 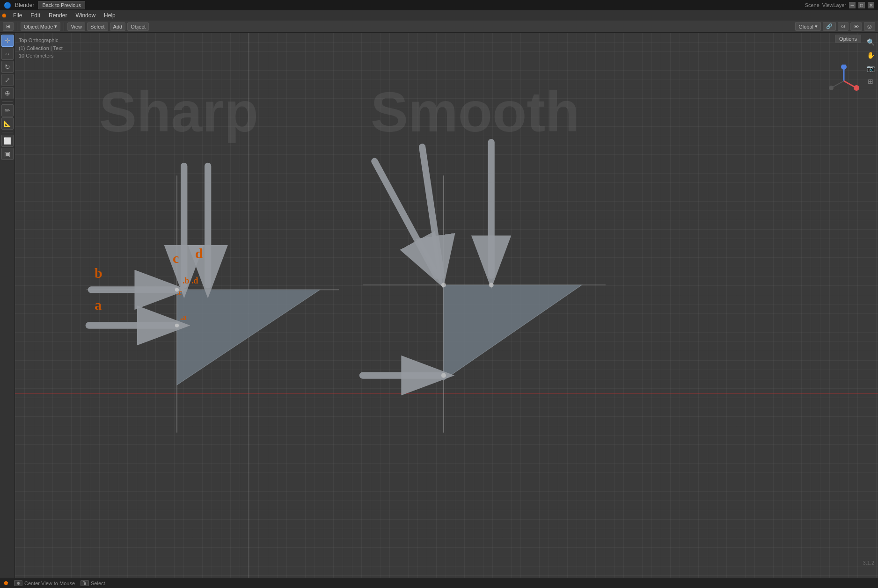 What do you see at coordinates (816, 26) in the screenshot?
I see `transform-dropdown-icon: ▾` at bounding box center [816, 26].